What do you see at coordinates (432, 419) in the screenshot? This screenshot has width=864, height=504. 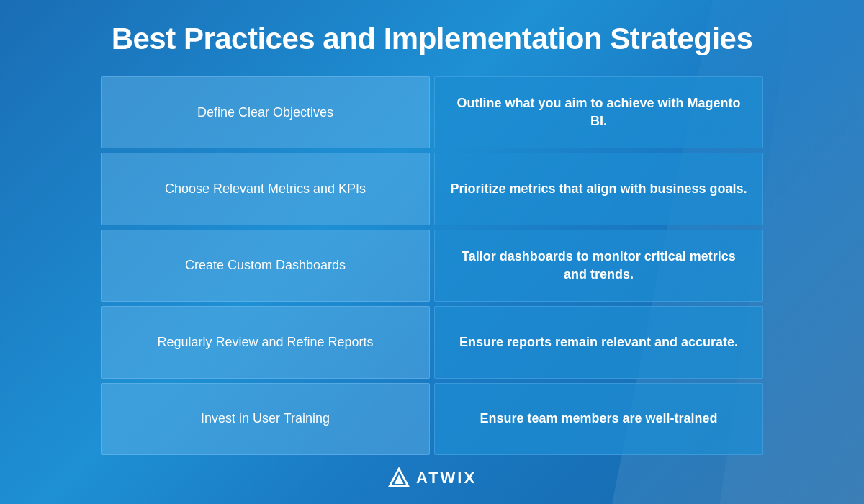 I see `table-row: Invest in User Training Ensure team memb…` at bounding box center [432, 419].